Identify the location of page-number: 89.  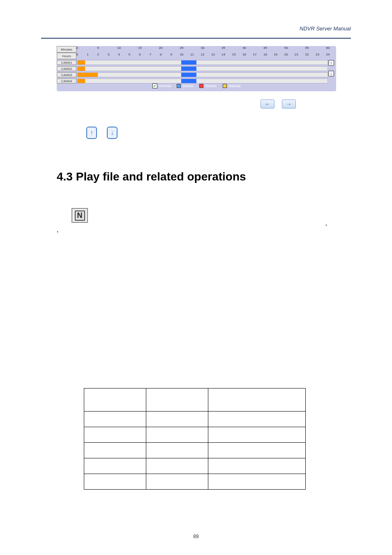
(196, 536).